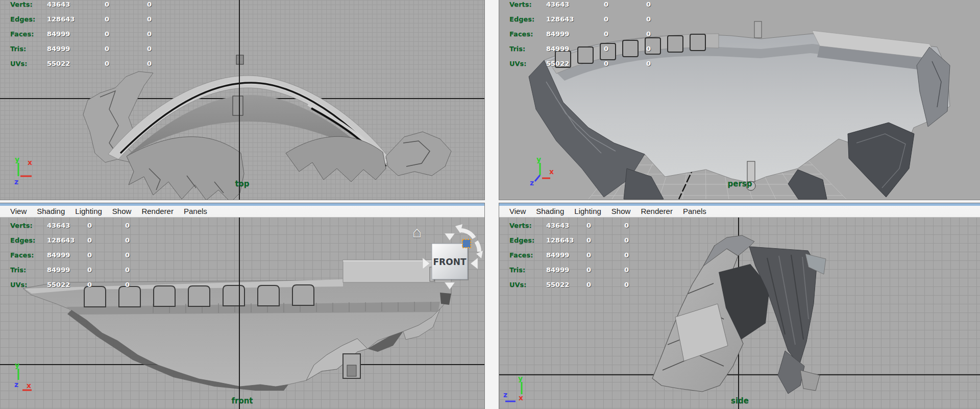 This screenshot has width=980, height=409. Describe the element at coordinates (450, 237) in the screenshot. I see `viewcube-arrow-up` at that location.